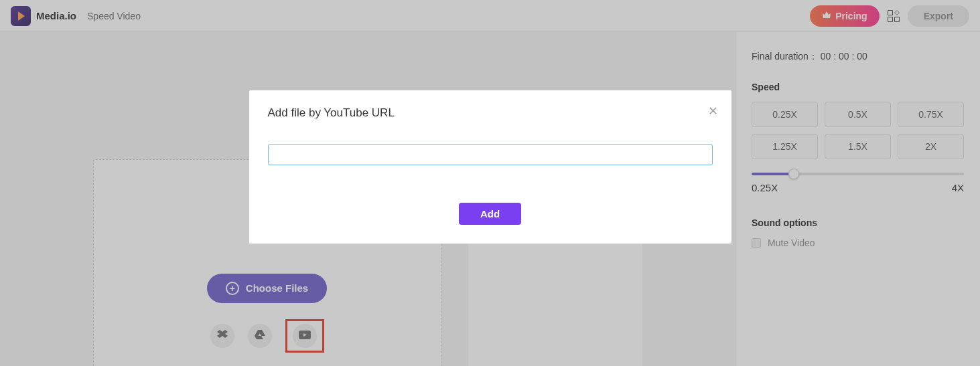 This screenshot has height=366, width=980. What do you see at coordinates (490, 113) in the screenshot?
I see `modal-title: Add file by YouTube URL` at bounding box center [490, 113].